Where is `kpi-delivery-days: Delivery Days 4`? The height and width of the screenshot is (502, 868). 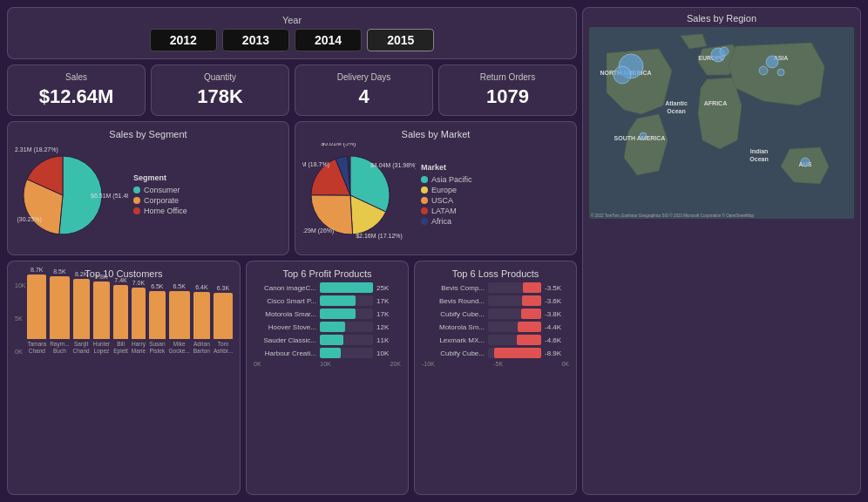
kpi-delivery-days: Delivery Days 4 is located at coordinates (364, 91).